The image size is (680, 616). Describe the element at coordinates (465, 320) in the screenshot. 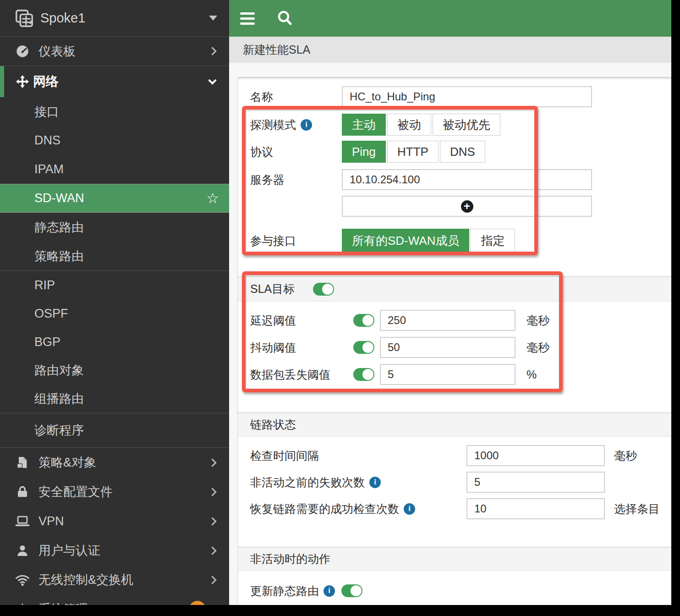

I see `latency-row: 延迟阈值 毫秒` at that location.